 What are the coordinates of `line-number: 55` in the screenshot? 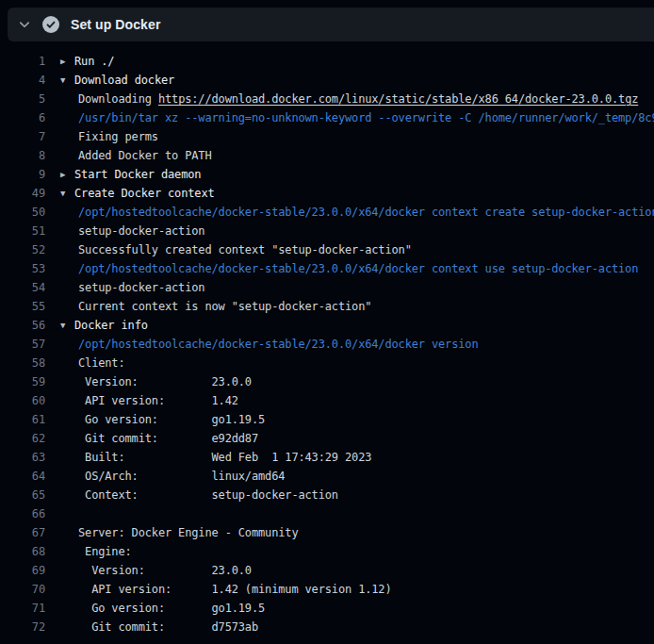 It's located at (23, 306).